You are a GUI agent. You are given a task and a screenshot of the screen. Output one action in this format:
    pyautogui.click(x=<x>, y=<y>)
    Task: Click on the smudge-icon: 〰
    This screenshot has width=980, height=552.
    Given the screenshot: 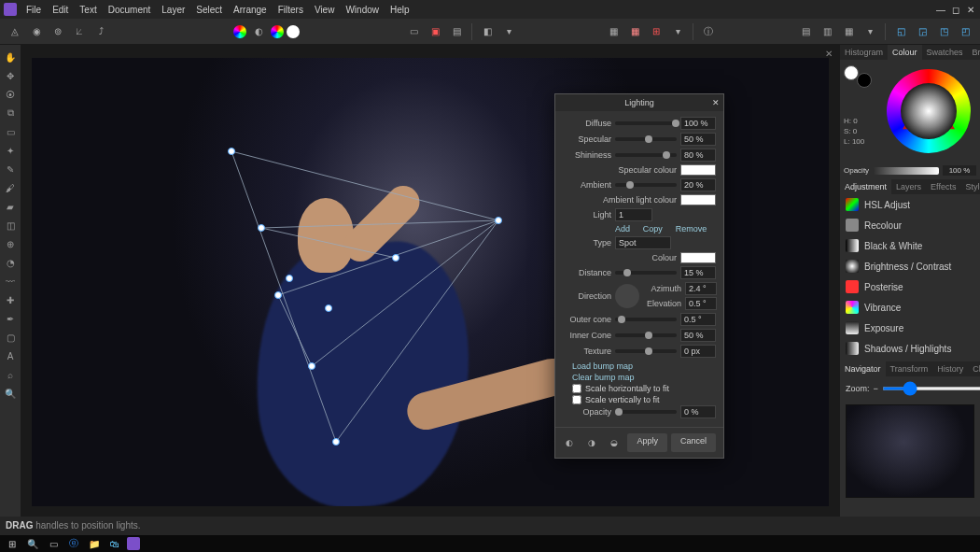 What is the action you would take?
    pyautogui.click(x=10, y=281)
    